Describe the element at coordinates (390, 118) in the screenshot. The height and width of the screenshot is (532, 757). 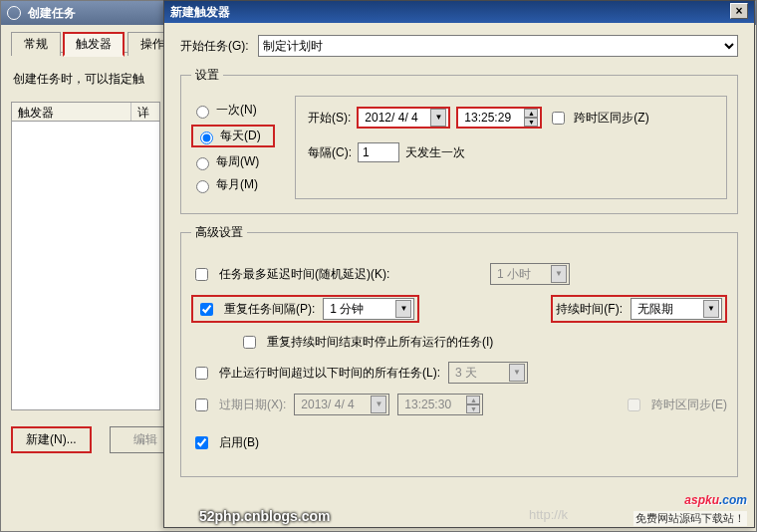
I see `start-date-value: 2012/ 4/ 4` at that location.